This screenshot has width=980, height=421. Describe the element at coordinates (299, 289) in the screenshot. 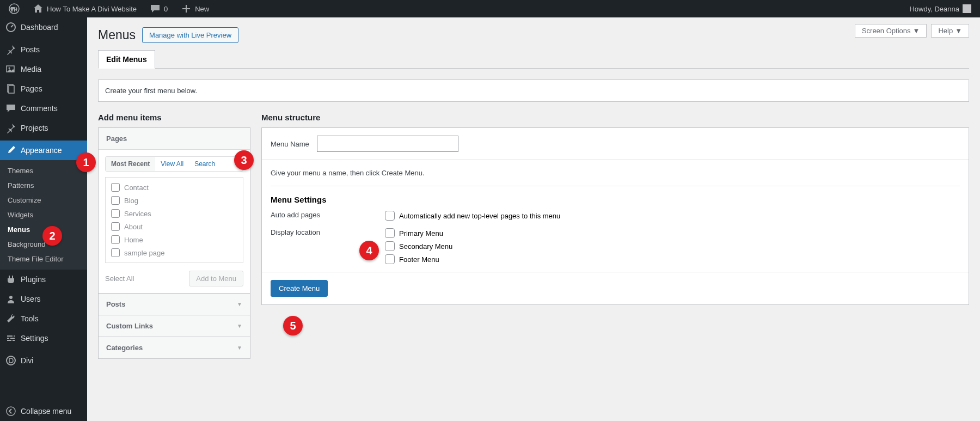

I see `create-menu-button: Create Menu` at that location.